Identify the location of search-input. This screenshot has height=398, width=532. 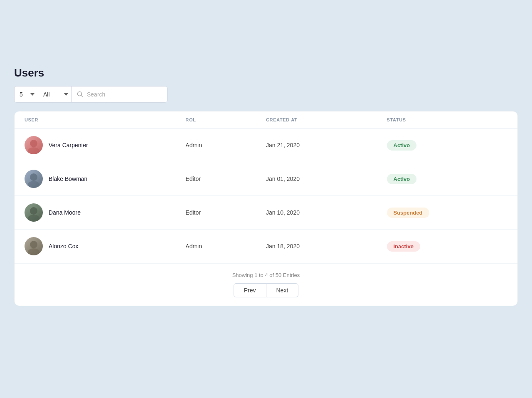
(125, 94).